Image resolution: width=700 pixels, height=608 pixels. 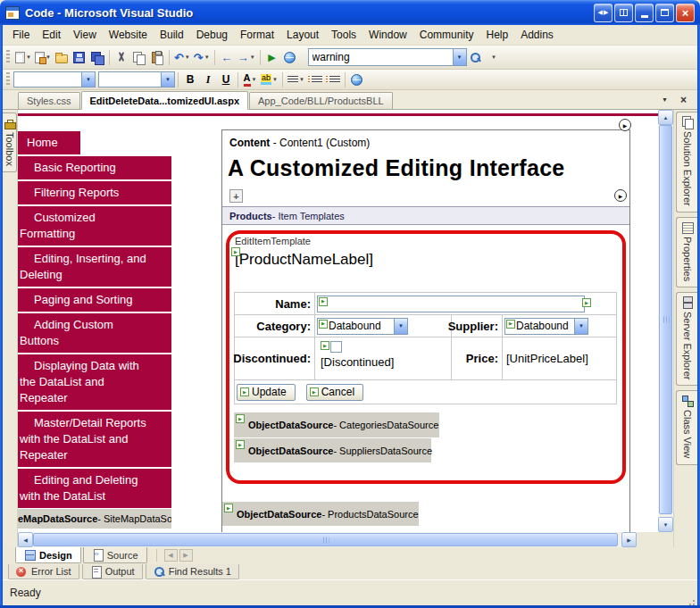 I want to click on design-view-tab: Design, so click(x=48, y=555).